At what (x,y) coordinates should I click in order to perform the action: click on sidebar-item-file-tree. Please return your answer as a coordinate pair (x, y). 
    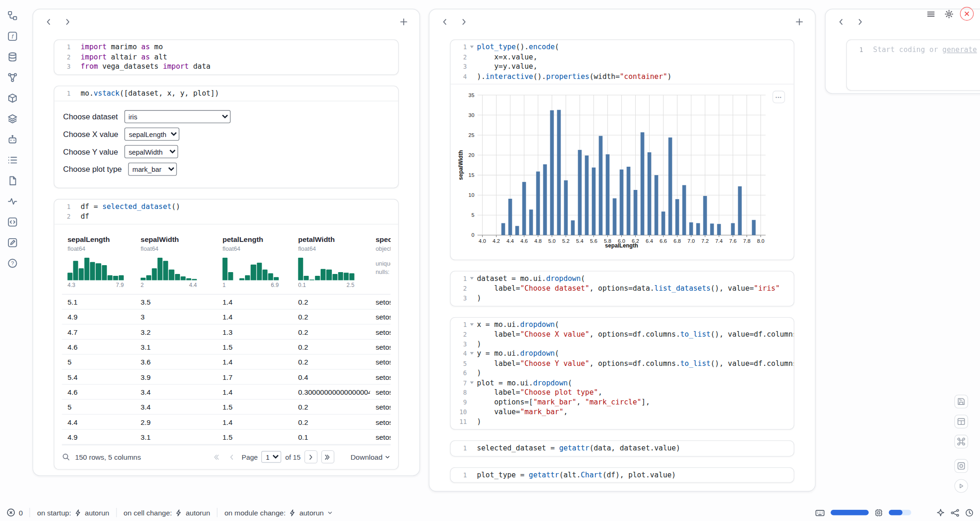
    Looking at the image, I should click on (13, 16).